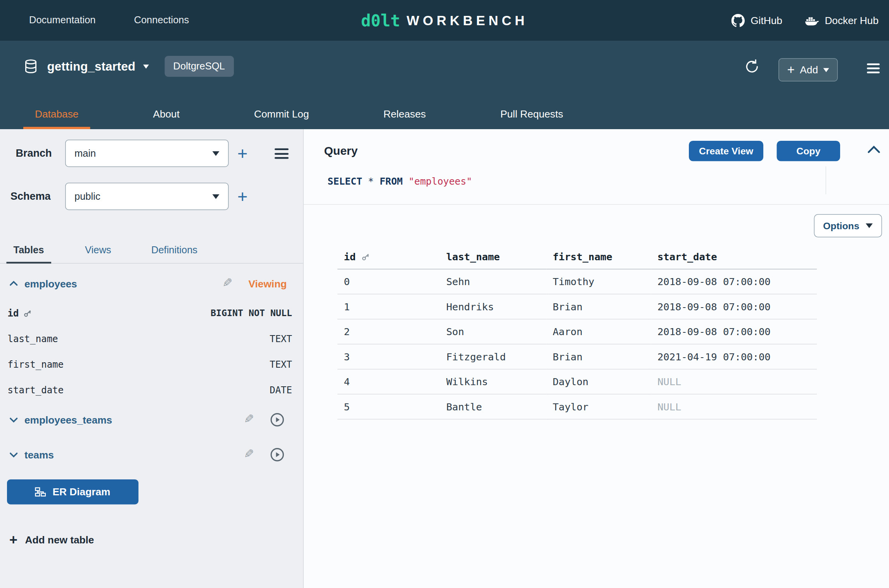 The image size is (889, 588). What do you see at coordinates (493, 406) in the screenshot?
I see `cell: Bantle` at bounding box center [493, 406].